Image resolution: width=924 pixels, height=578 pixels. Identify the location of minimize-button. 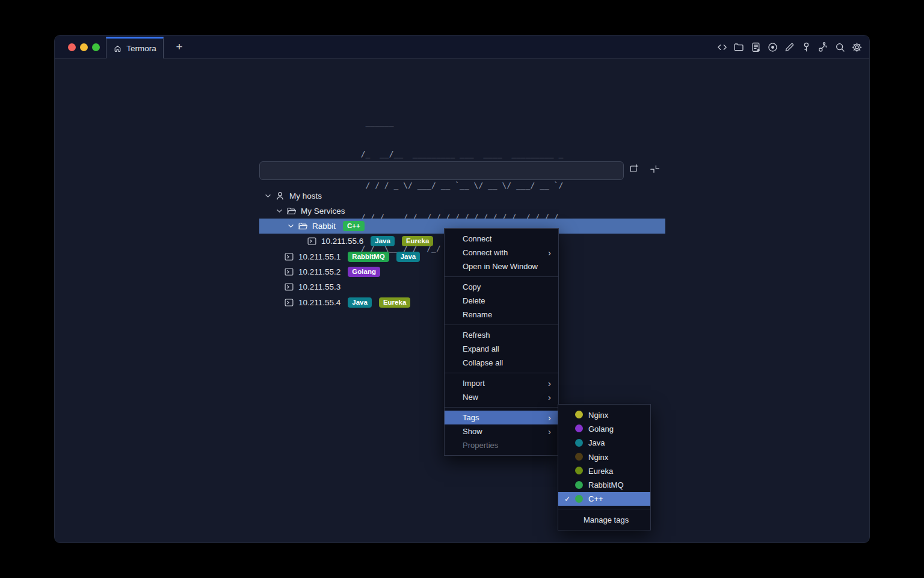
(84, 47).